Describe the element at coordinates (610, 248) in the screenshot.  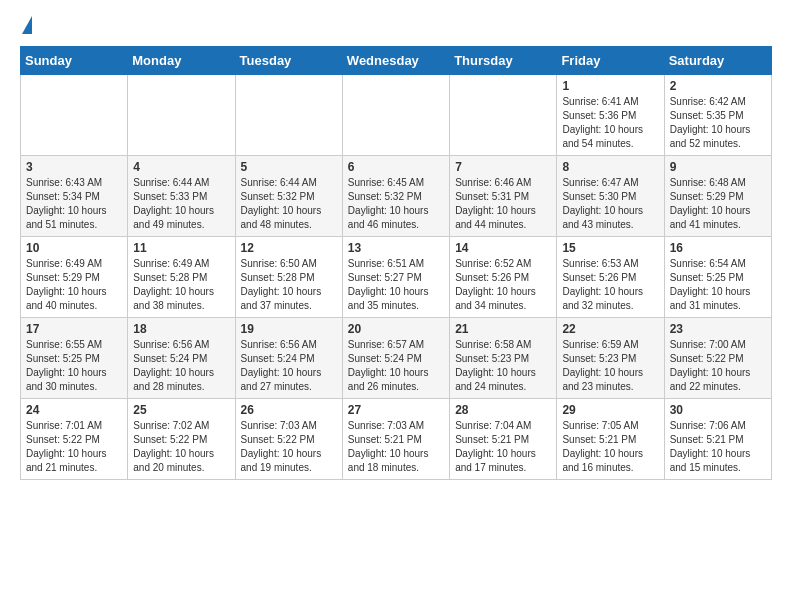
I see `day-number: 15` at that location.